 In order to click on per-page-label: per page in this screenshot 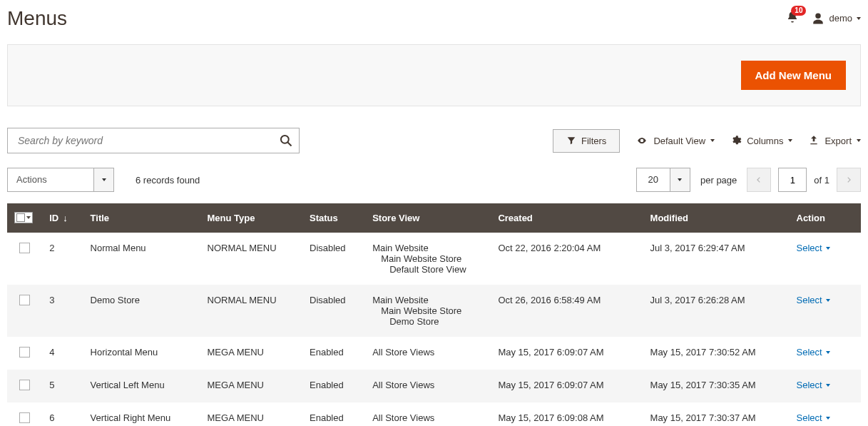, I will do `click(719, 180)`.